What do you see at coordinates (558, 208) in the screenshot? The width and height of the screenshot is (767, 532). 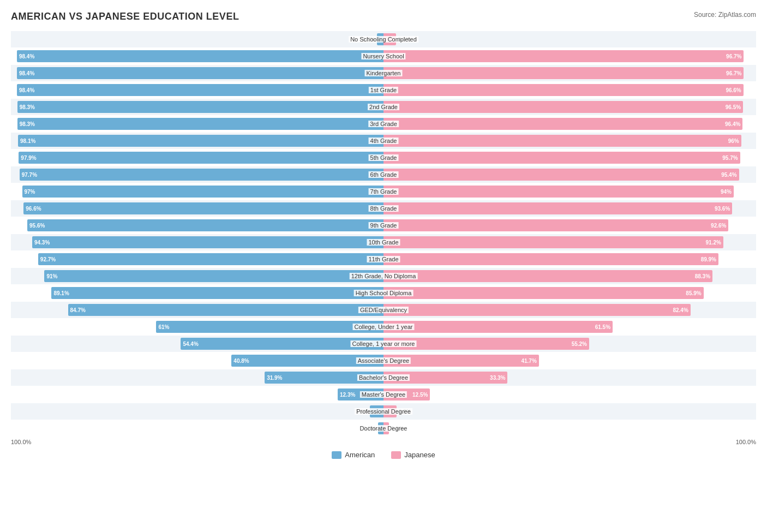 I see `bar-japanese: 93.6%` at bounding box center [558, 208].